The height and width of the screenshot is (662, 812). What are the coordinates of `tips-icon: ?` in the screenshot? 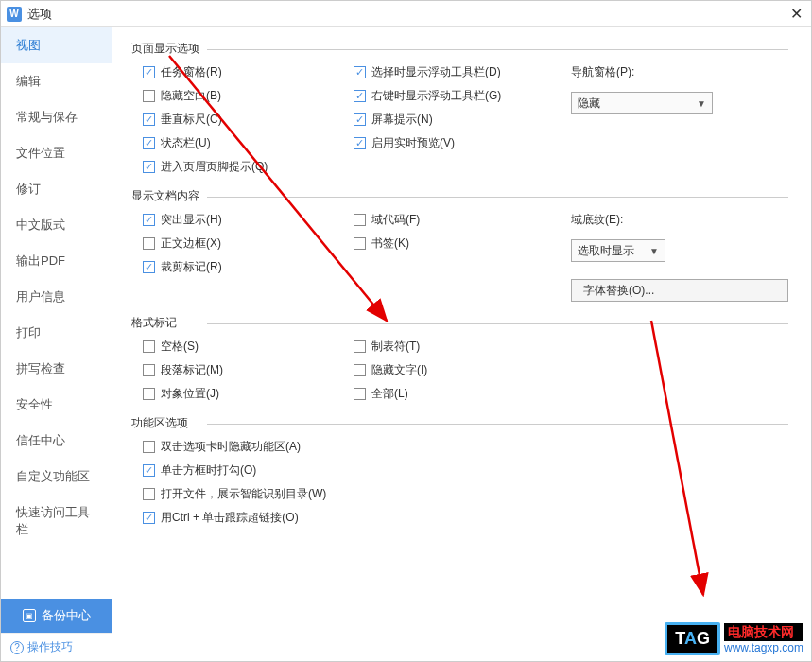 It's located at (17, 648).